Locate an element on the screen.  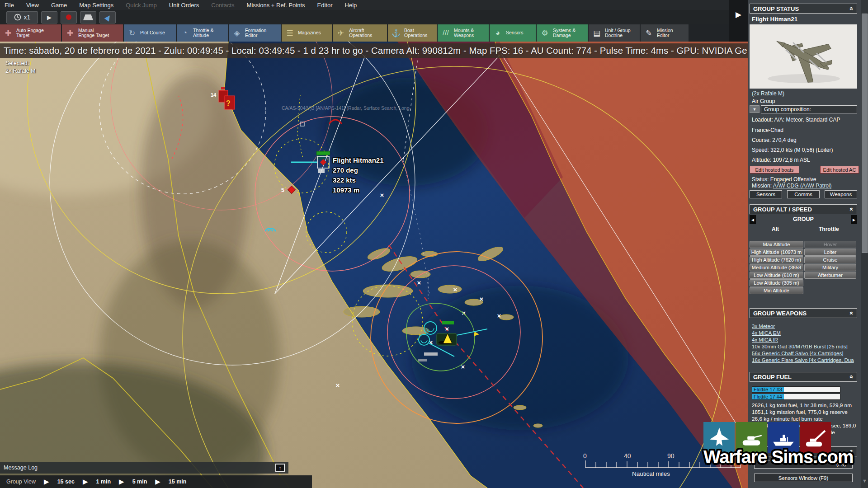
scrollbar-down-icon: ▼ is located at coordinates (864, 481).